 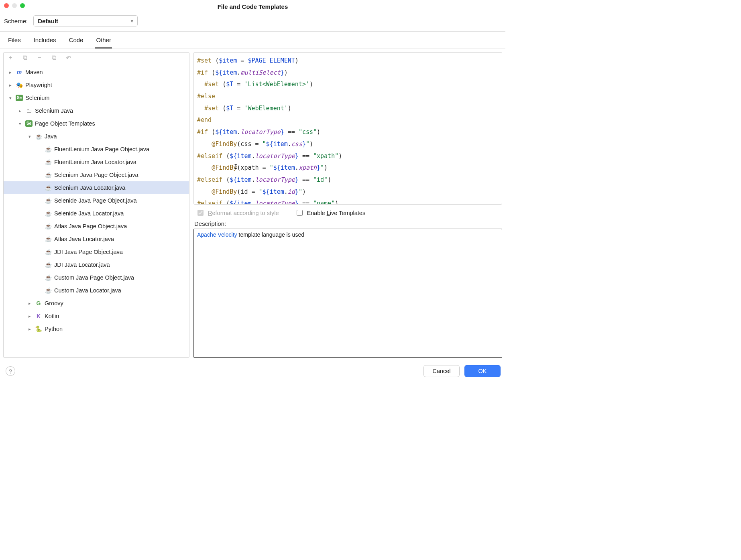 I want to click on tree-node: ▾SeSelenium, so click(x=96, y=98).